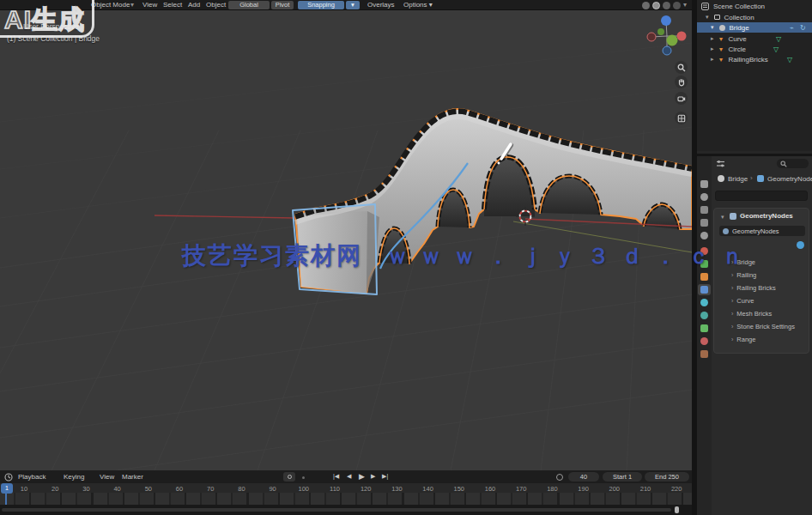  I want to click on auto-keying-button, so click(289, 477).